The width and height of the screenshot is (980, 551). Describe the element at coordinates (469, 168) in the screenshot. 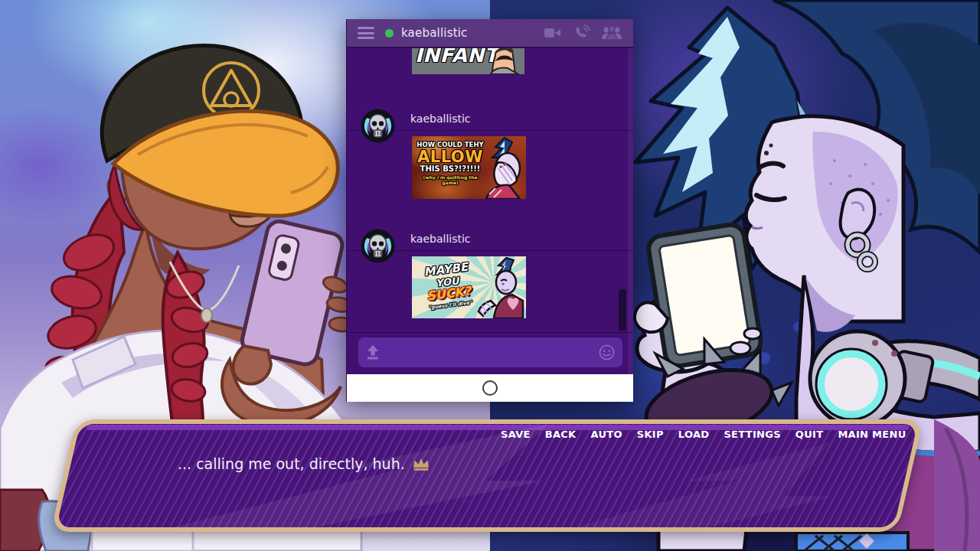

I see `meme-attachment-allow: HOW COULD TEHY ALLOW THIS BS?!?!!!! (why…` at that location.